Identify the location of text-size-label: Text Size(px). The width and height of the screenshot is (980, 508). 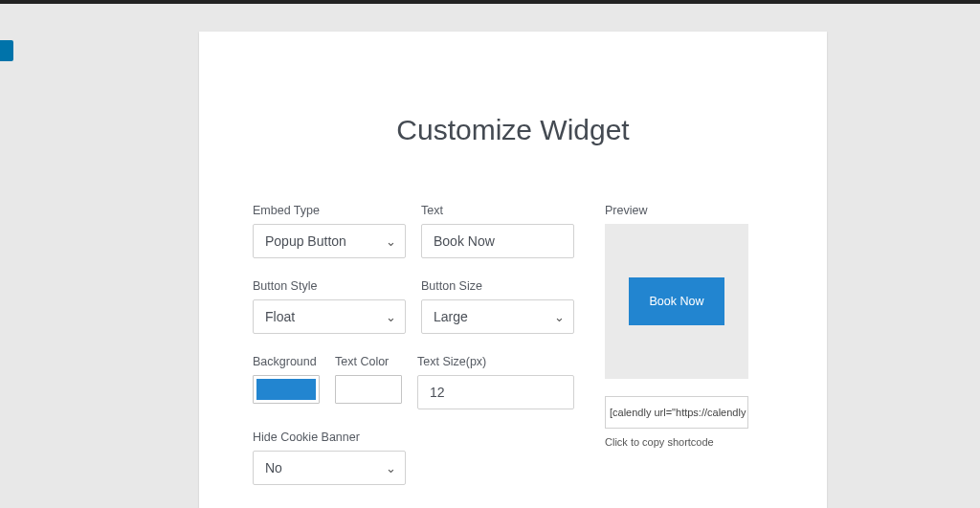
(496, 362).